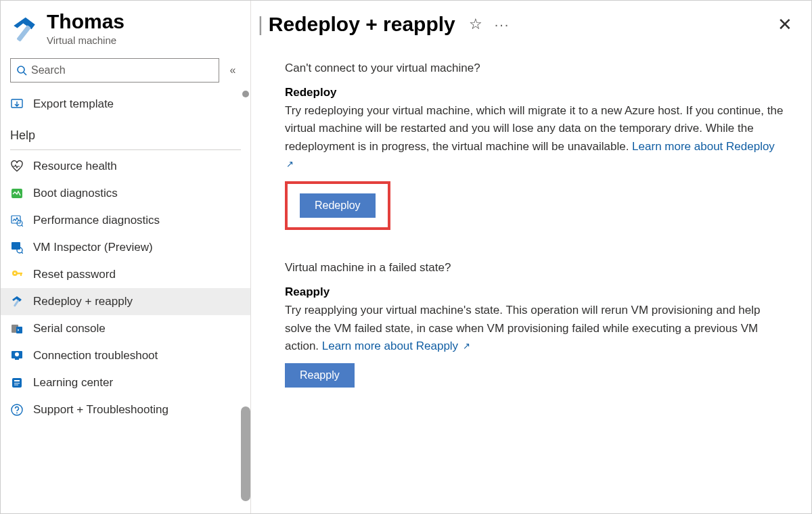 This screenshot has width=812, height=514. What do you see at coordinates (126, 383) in the screenshot?
I see `sidebar-item-learning-center: Learning center` at bounding box center [126, 383].